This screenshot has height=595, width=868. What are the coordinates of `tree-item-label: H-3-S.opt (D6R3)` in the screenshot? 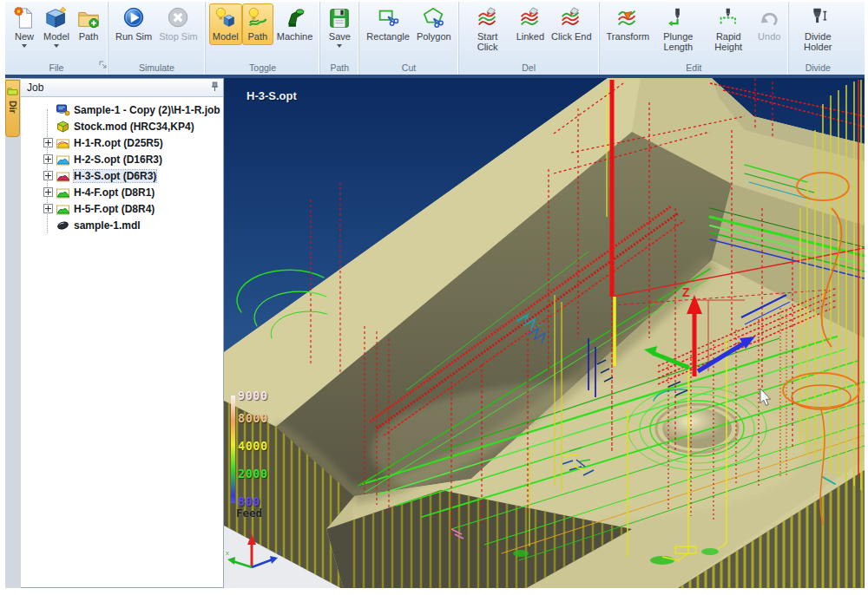 It's located at (115, 176).